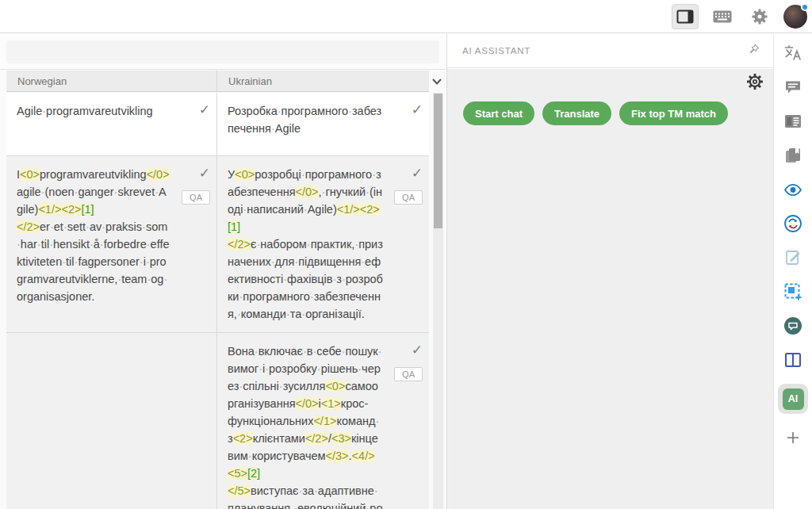  Describe the element at coordinates (406, 17) in the screenshot. I see `top-bar` at that location.